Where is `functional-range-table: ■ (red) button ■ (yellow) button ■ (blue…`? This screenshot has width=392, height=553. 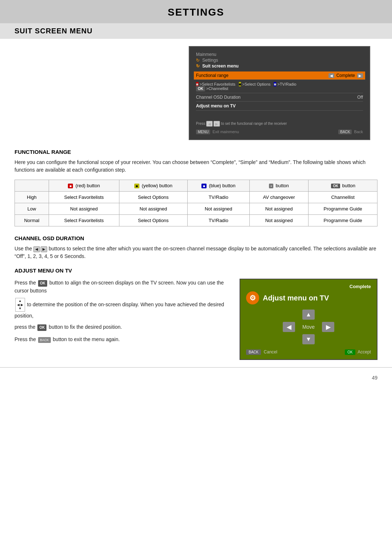 functional-range-table: ■ (red) button ■ (yellow) button ■ (blue… is located at coordinates (196, 203).